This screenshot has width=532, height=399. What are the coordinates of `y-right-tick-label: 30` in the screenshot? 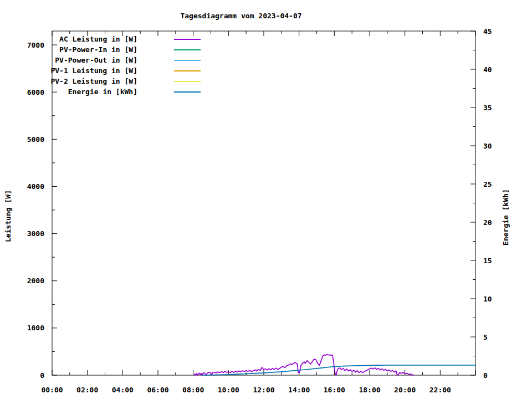 It's located at (488, 146).